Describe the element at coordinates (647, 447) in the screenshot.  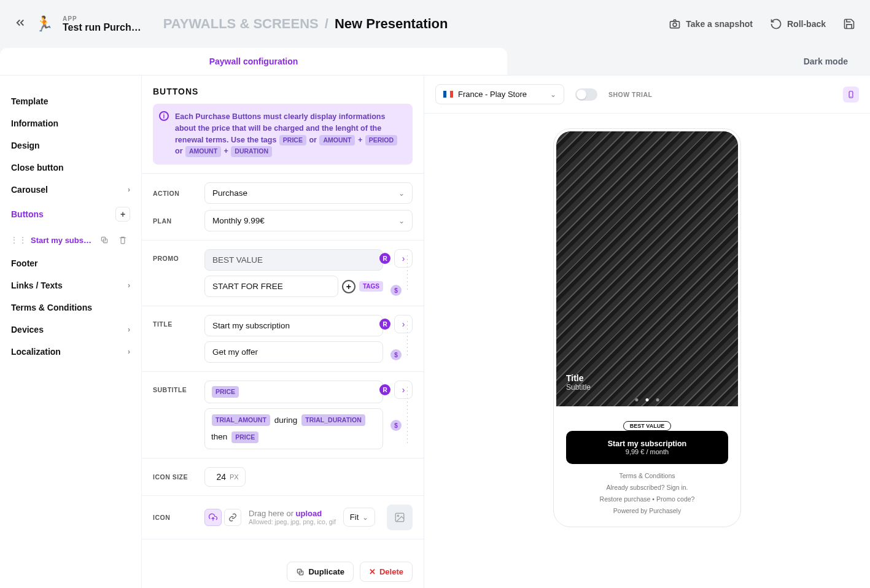
I see `cta-button: Start my subscription 9,99 € / month` at that location.